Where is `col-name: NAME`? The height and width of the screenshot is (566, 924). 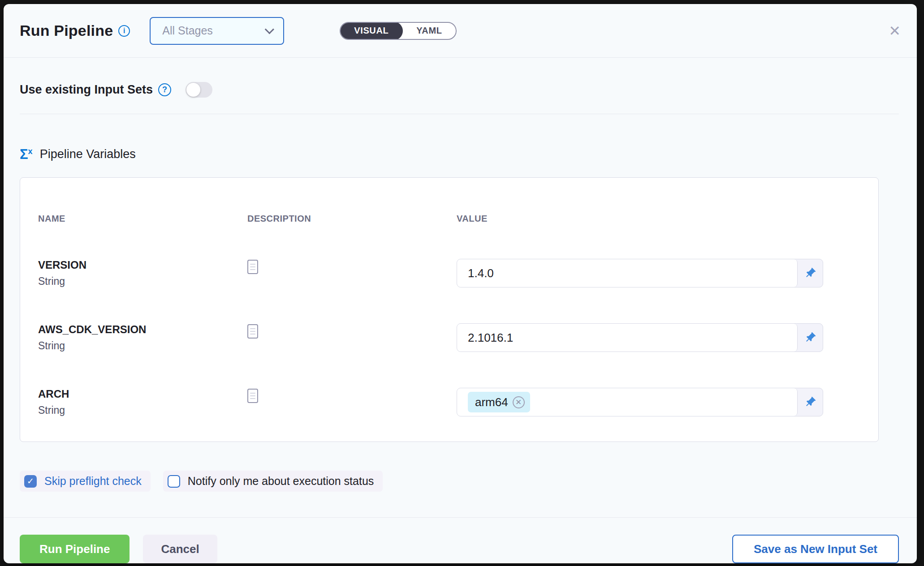
col-name: NAME is located at coordinates (142, 219).